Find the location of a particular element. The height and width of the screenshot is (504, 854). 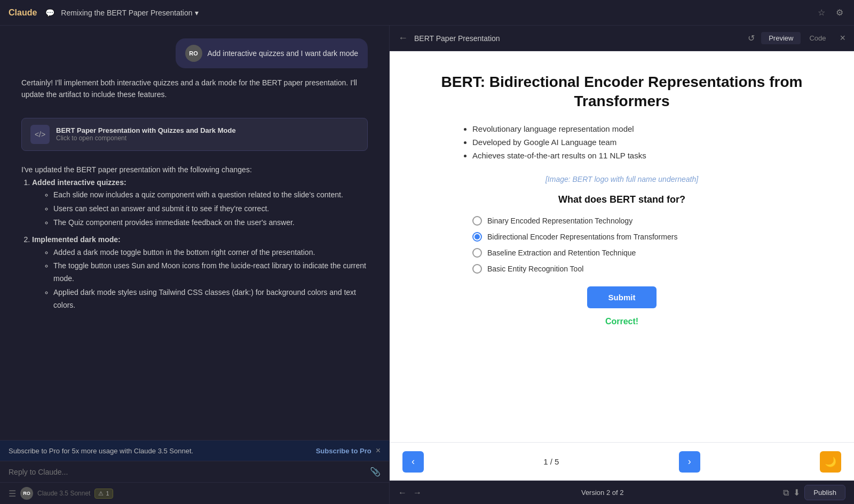

top-bar-actions: ☆ ⚙ is located at coordinates (831, 13).